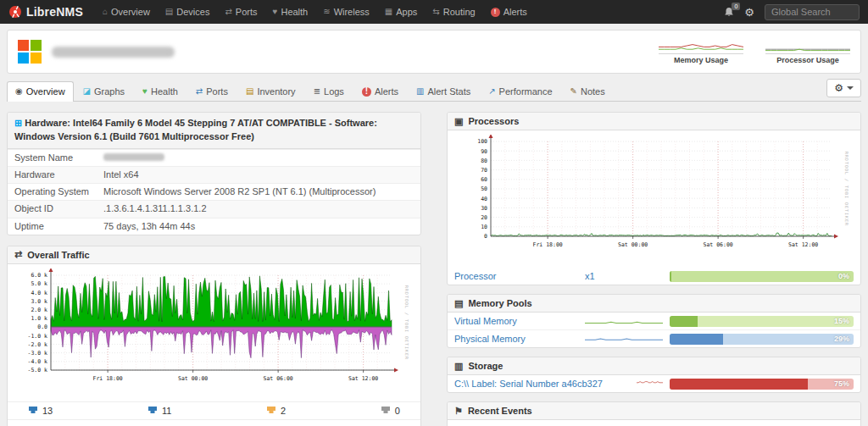  Describe the element at coordinates (241, 12) in the screenshot. I see `nav-item-ports: ⇄Ports` at that location.